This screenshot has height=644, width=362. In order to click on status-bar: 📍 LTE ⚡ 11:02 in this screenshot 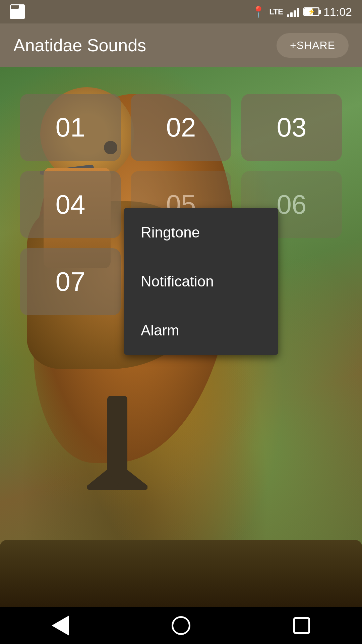, I will do `click(181, 12)`.